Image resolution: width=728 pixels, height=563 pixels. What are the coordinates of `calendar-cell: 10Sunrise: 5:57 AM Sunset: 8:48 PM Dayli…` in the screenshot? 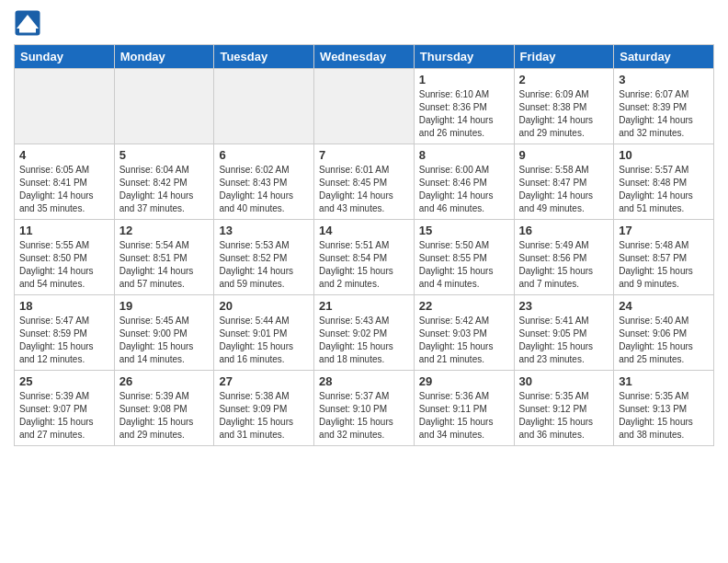 It's located at (664, 182).